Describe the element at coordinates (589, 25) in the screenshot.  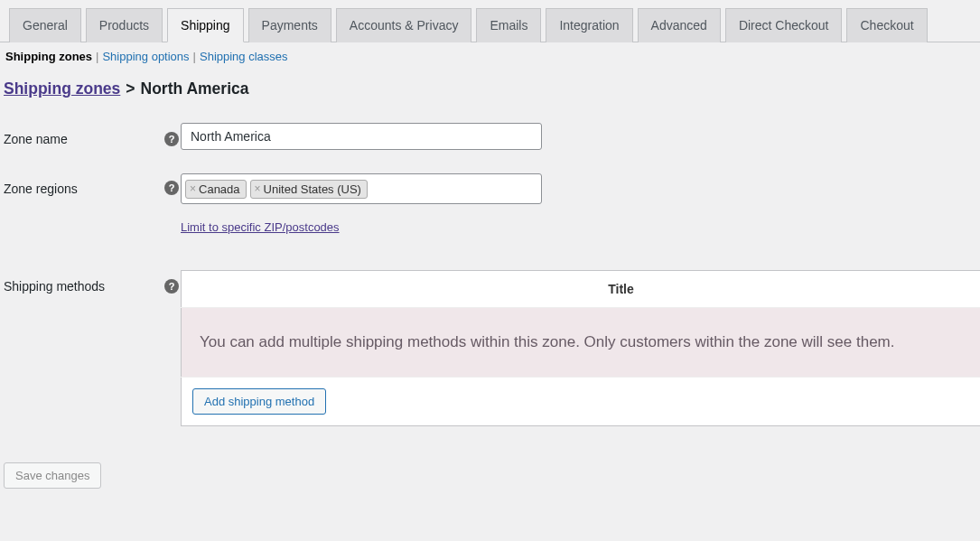
I see `tab-integration: Integration` at that location.